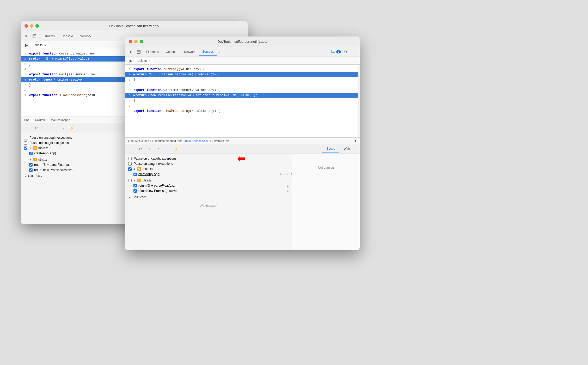  What do you see at coordinates (67, 36) in the screenshot?
I see `tab-console-back: Console` at bounding box center [67, 36].